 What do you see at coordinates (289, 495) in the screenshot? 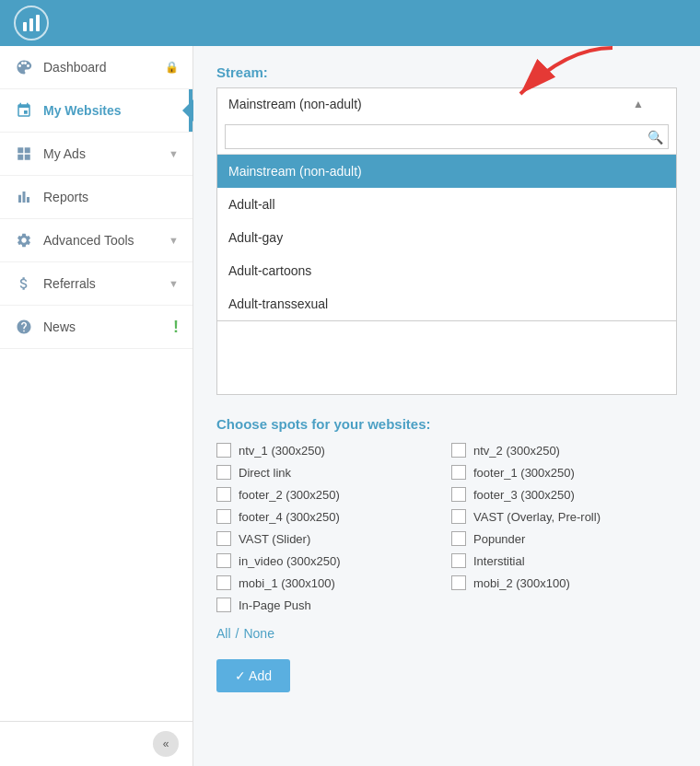
I see `spot-label-footer_2: footer_2 (300x250)` at bounding box center [289, 495].